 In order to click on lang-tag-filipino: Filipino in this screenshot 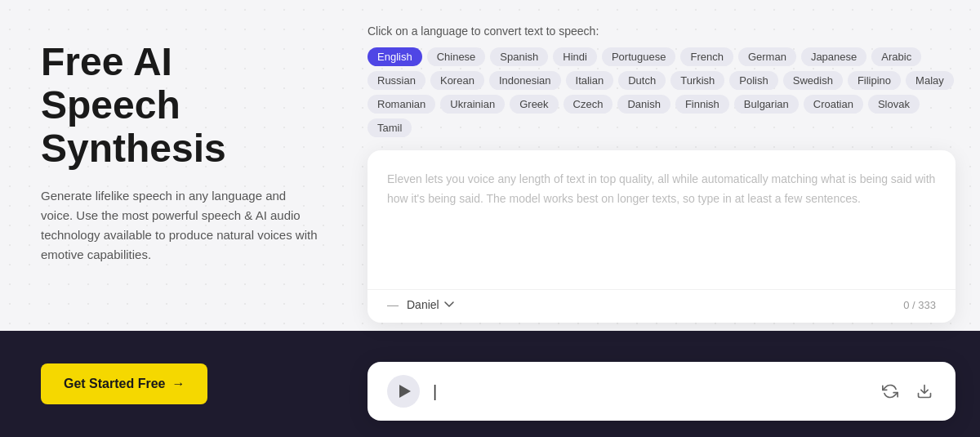, I will do `click(874, 80)`.